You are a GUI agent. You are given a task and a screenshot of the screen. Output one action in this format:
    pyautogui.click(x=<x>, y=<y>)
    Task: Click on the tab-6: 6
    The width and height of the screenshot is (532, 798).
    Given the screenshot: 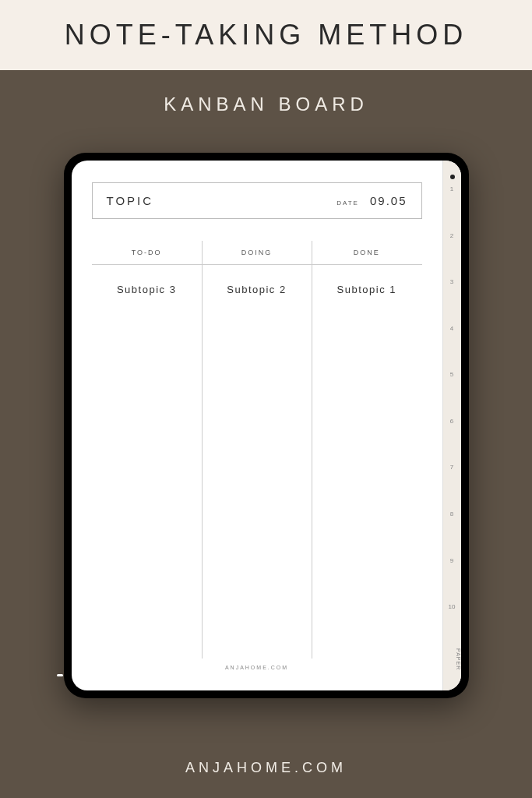 What is the action you would take?
    pyautogui.click(x=452, y=422)
    